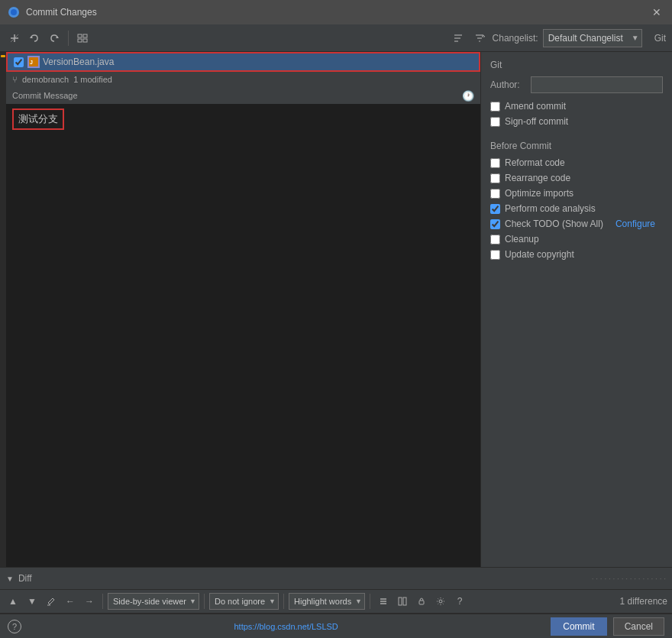 The width and height of the screenshot is (672, 638). I want to click on commit-message-text: 测试分支, so click(38, 119).